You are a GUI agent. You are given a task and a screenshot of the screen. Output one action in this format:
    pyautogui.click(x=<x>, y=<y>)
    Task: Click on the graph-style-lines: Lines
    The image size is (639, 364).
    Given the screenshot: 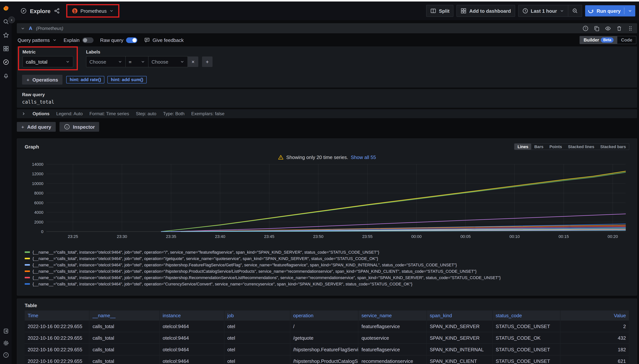 What is the action you would take?
    pyautogui.click(x=523, y=147)
    